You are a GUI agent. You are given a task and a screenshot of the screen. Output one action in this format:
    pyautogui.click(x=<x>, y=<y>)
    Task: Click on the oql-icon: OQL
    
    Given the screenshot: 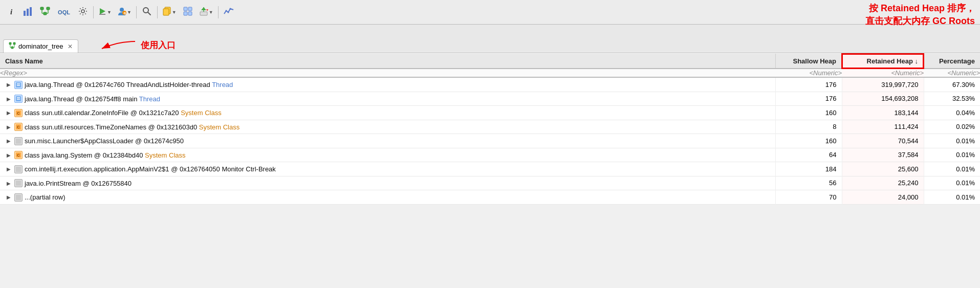 What is the action you would take?
    pyautogui.click(x=64, y=12)
    